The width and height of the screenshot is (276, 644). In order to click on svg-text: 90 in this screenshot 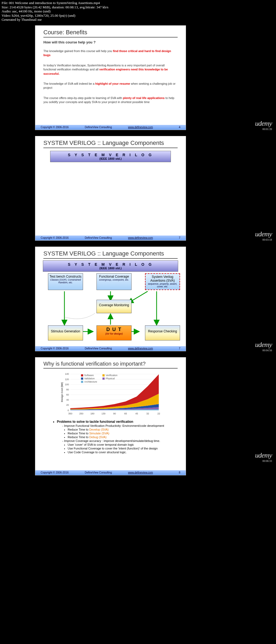, I will do `click(115, 414)`.